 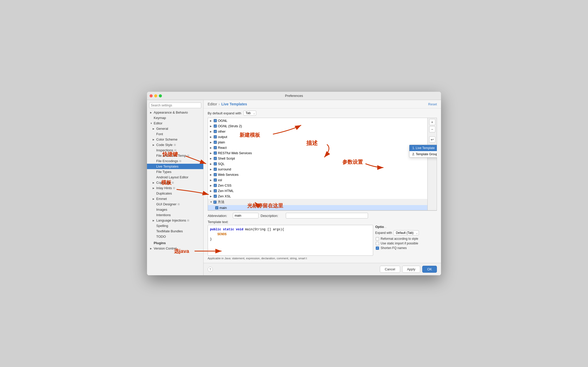 What do you see at coordinates (318, 202) in the screenshot?
I see `template-group-fangfa: ▼ 方法` at bounding box center [318, 202].